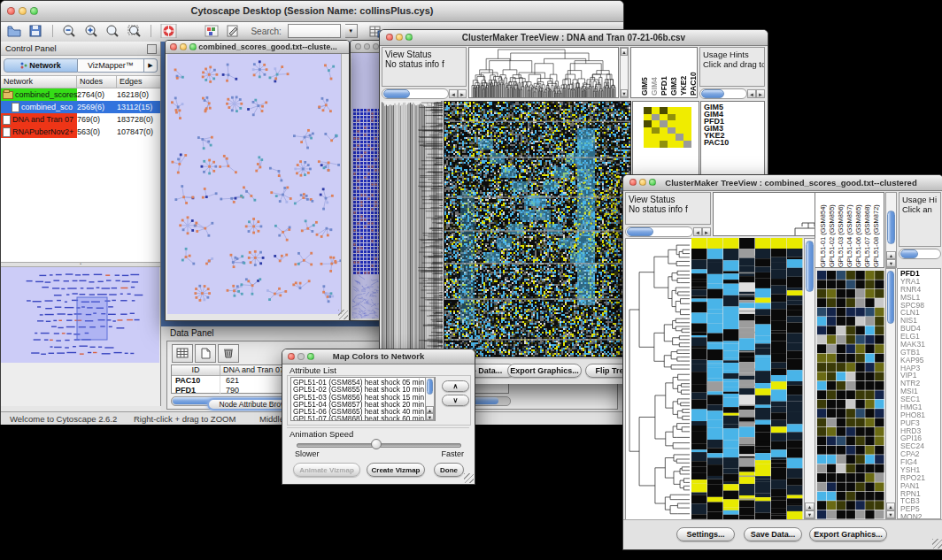 The image size is (942, 560). What do you see at coordinates (692, 73) in the screenshot?
I see `gene-column-label: PAC10` at bounding box center [692, 73].